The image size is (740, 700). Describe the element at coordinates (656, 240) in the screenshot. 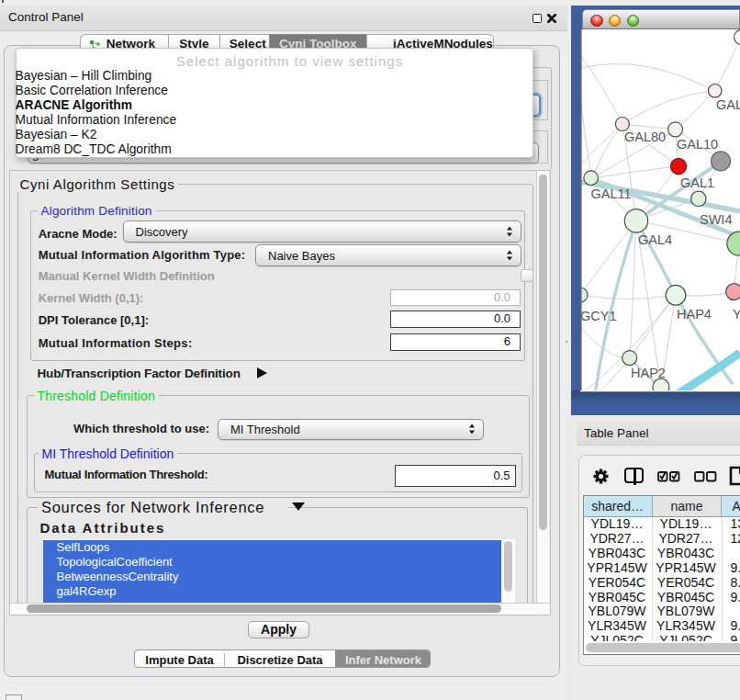

I see `svg-text: GAL4` at that location.